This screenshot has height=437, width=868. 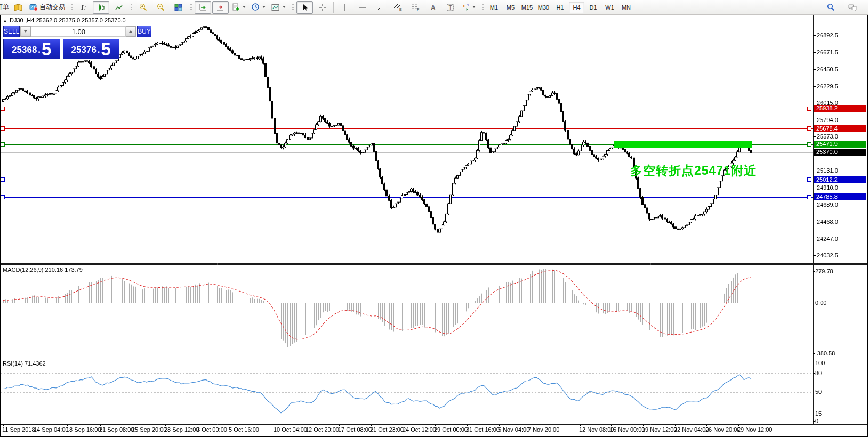 I want to click on timeframe-w1-button: W1, so click(x=610, y=7).